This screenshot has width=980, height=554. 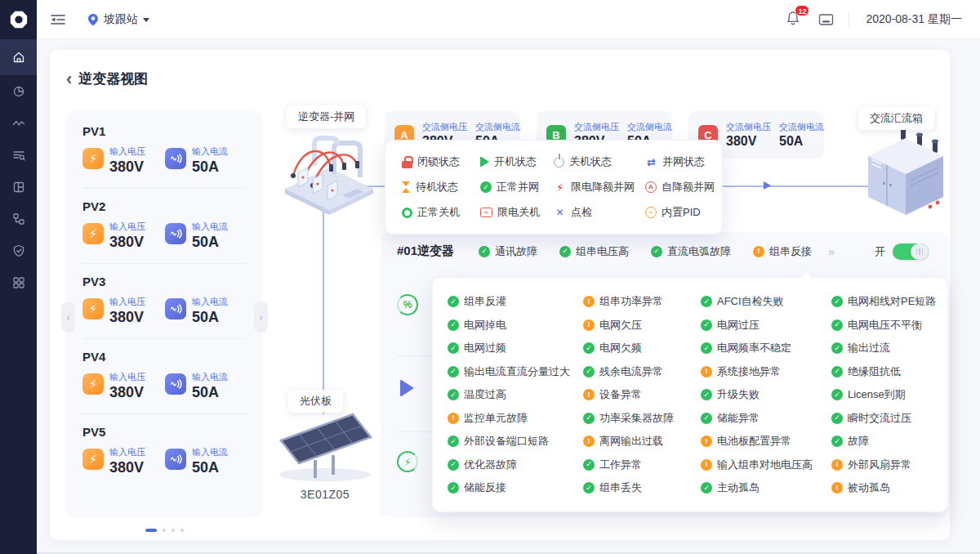 I want to click on solar-panel-illustration, so click(x=326, y=449).